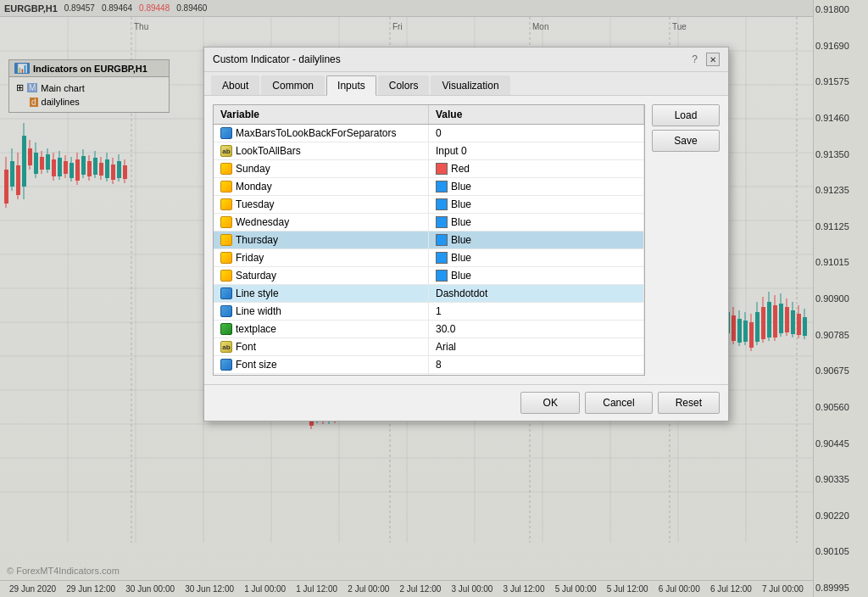  I want to click on value-label: Red, so click(460, 169).